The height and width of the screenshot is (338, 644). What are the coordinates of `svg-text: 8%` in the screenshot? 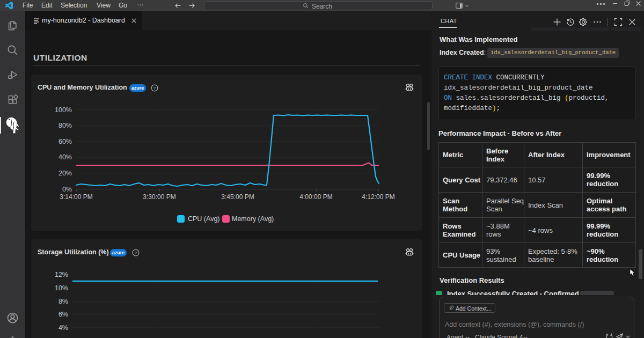 It's located at (63, 302).